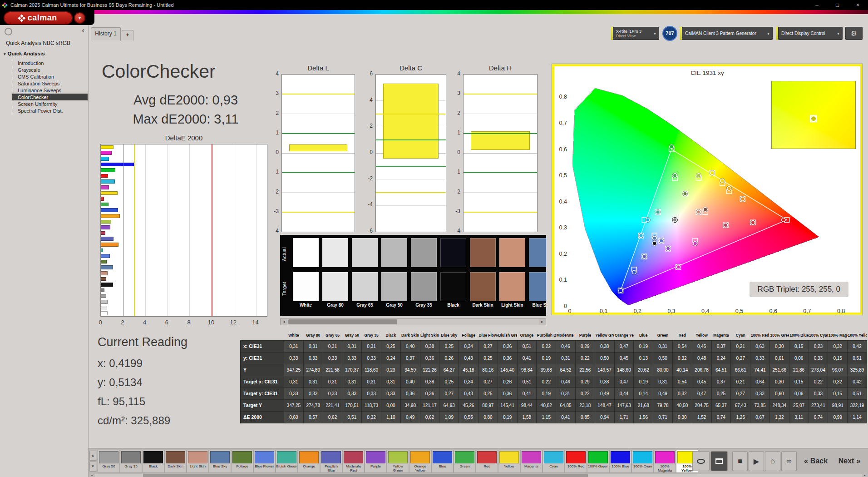  Describe the element at coordinates (719, 461) in the screenshot. I see `window-icon` at that location.